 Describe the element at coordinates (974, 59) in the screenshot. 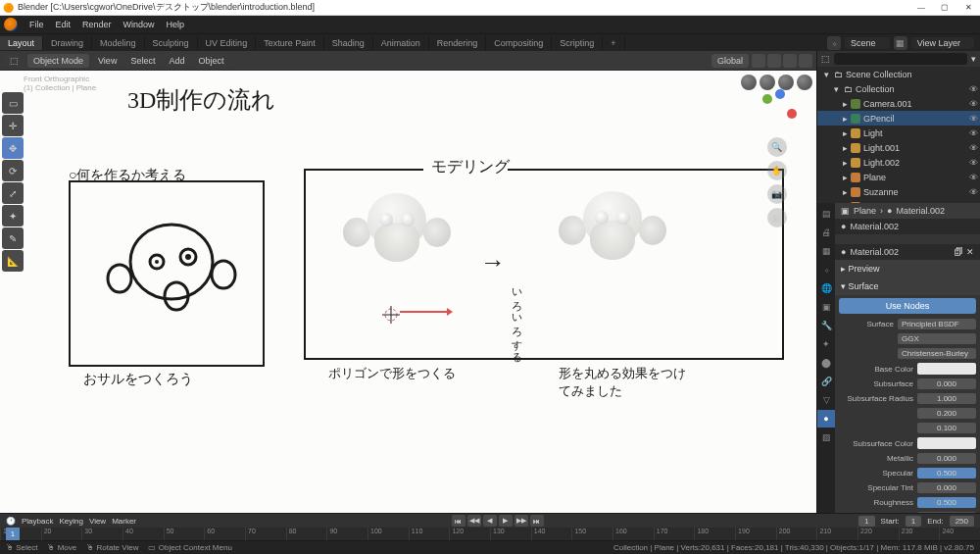

I see `outliner-filter-icon: ▾` at that location.